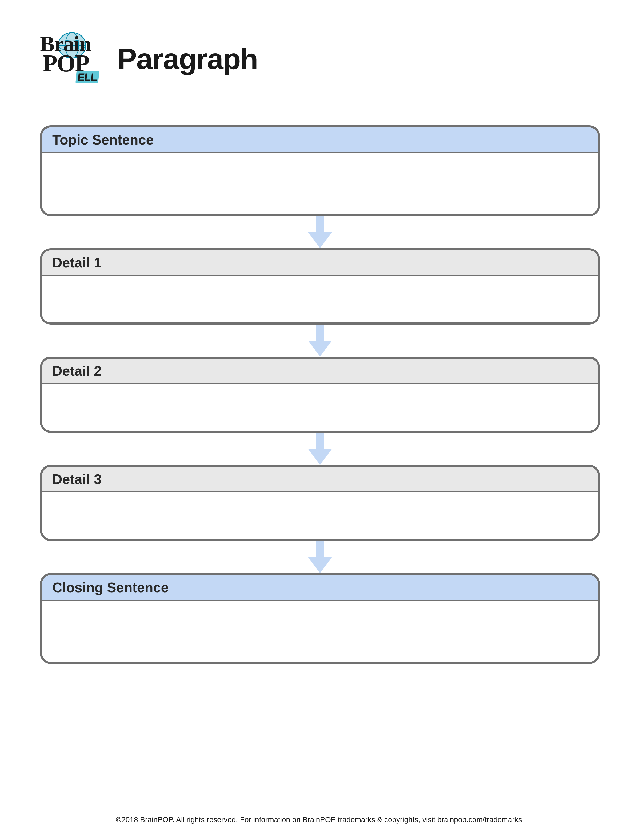 The height and width of the screenshot is (840, 640). I want to click on detail-3-body, so click(320, 516).